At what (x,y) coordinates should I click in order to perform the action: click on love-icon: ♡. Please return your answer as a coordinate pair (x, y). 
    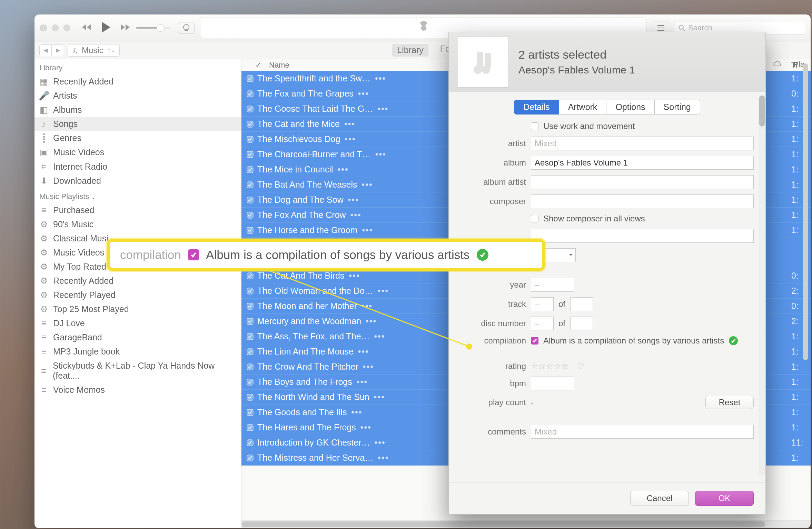
    Looking at the image, I should click on (581, 366).